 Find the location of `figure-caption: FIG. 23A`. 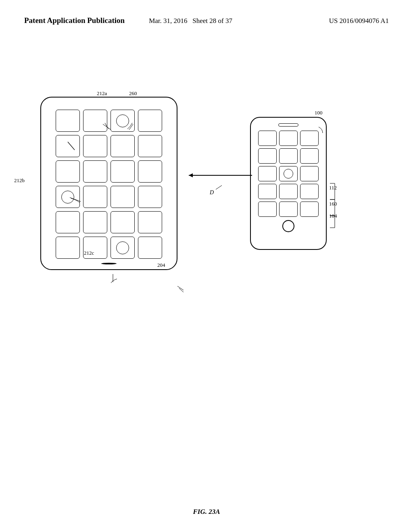

figure-caption: FIG. 23A is located at coordinates (206, 512).